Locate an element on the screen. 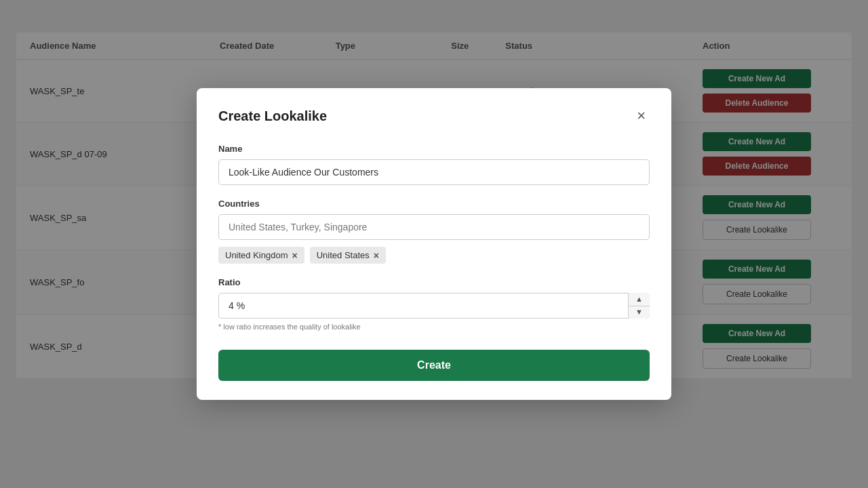  country-tag-uk-label: United Kingdom is located at coordinates (256, 255).